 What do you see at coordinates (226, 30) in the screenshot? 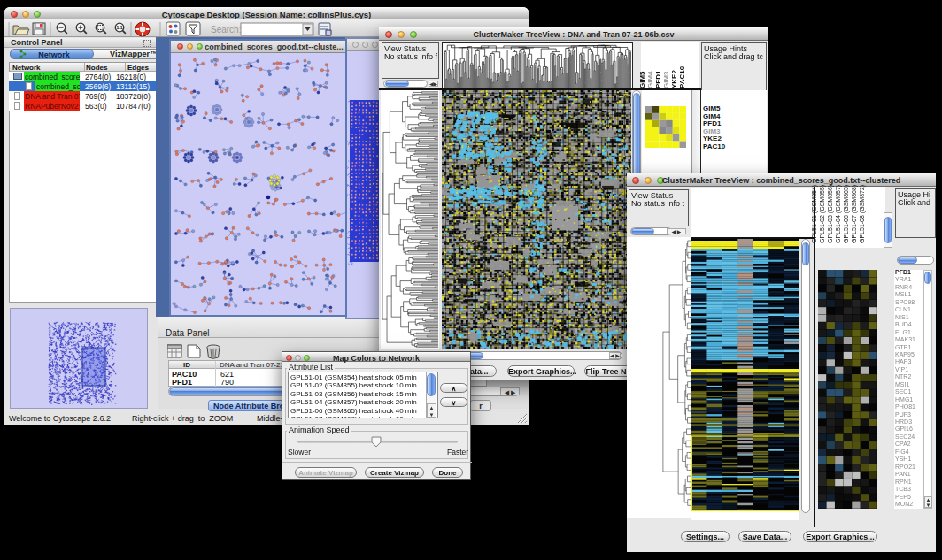
I see `svg-text: Search:` at bounding box center [226, 30].